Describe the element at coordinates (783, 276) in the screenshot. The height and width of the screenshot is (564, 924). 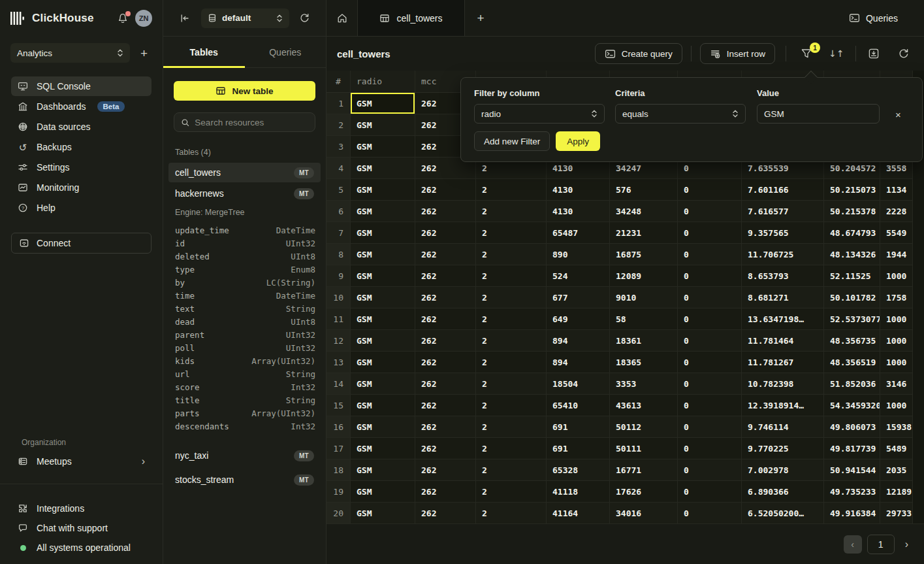
I see `table-cell: 8.653793` at that location.